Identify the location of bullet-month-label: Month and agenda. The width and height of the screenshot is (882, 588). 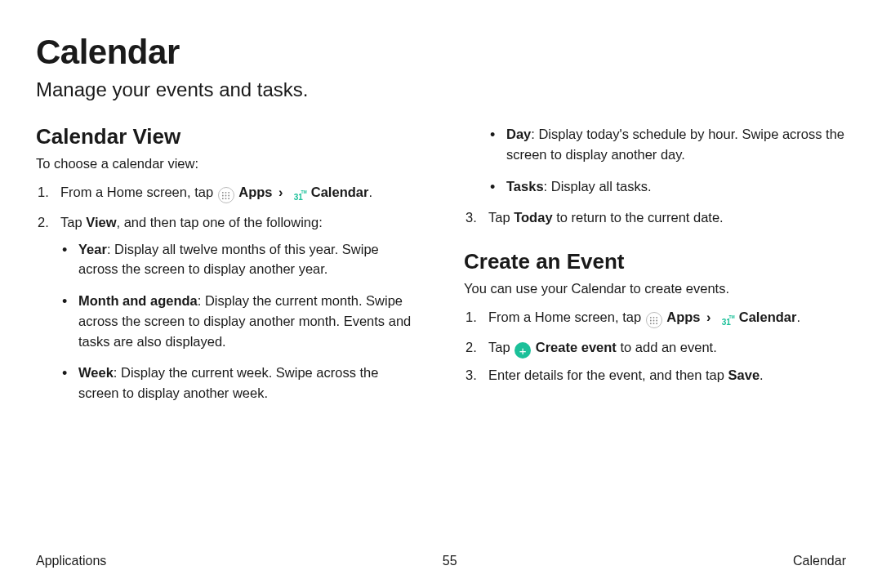
(138, 301).